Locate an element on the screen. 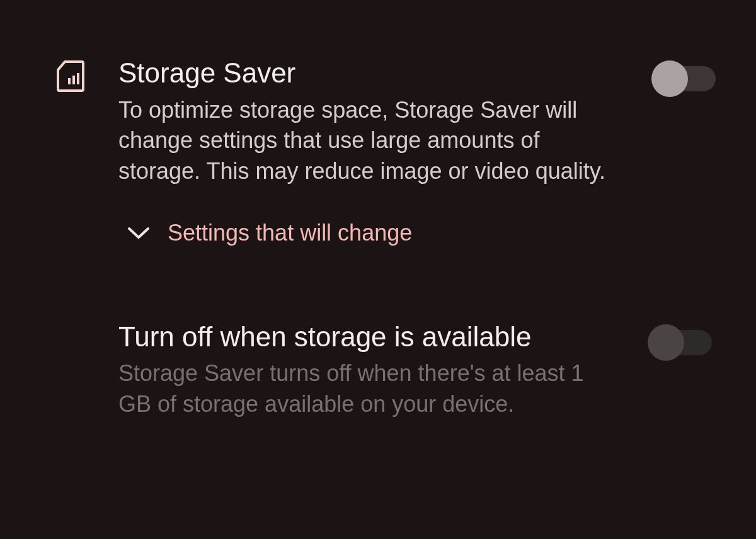 This screenshot has height=539, width=756. settings-that-will-change-toggle: Settings that will change is located at coordinates (374, 233).